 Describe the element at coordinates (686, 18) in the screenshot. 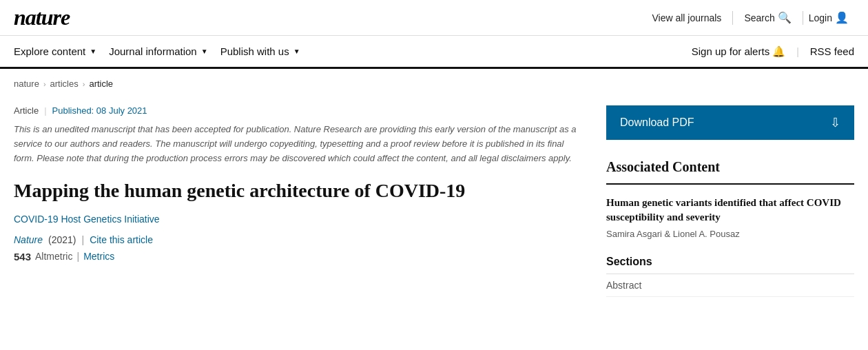

I see `view-all-journals-link: View all journals` at that location.